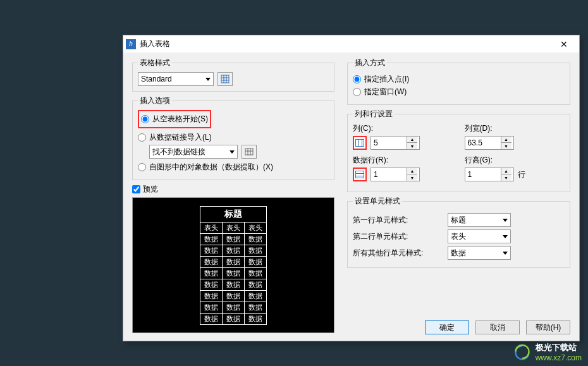 This screenshot has width=588, height=366. Describe the element at coordinates (176, 79) in the screenshot. I see `table-style-combobox: Standard` at that location.